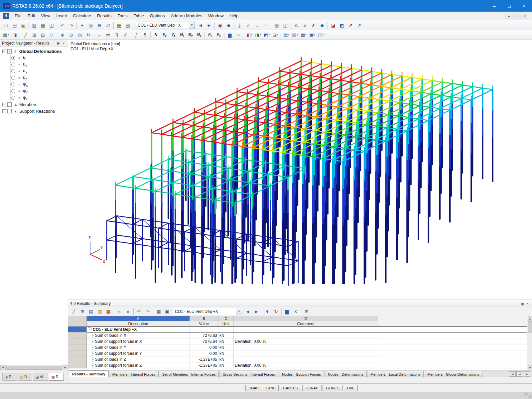 Image resolution: width=532 pixels, height=399 pixels. What do you see at coordinates (298, 347) in the screenshot?
I see `table-row: ├Sum of loads in Y0.00kN` at bounding box center [298, 347].